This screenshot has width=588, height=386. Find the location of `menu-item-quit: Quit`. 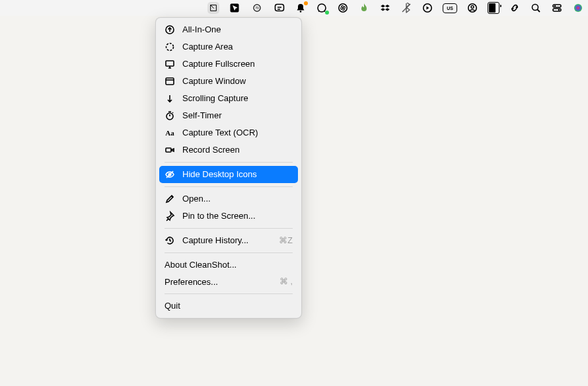

menu-item-quit: Quit is located at coordinates (229, 306).